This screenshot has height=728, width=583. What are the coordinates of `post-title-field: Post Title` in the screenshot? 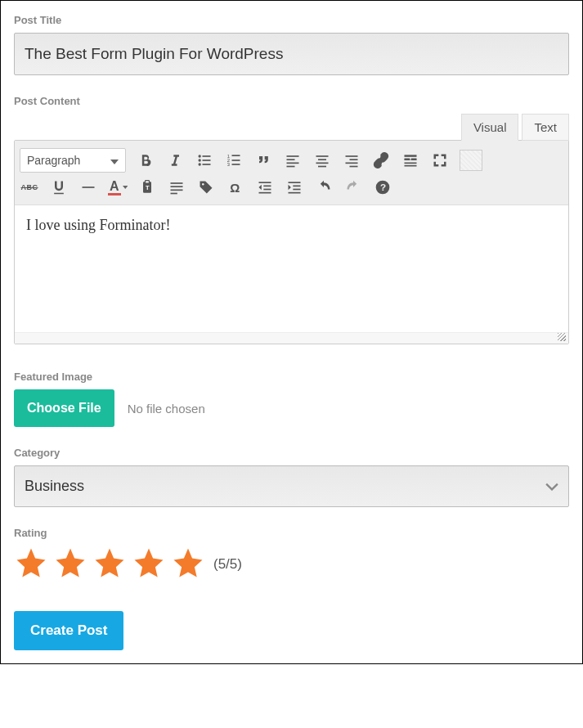 It's located at (291, 44).